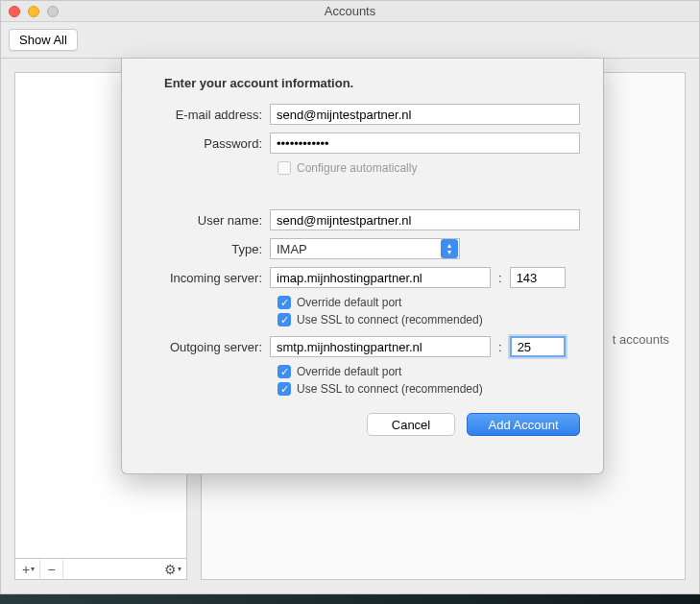 This screenshot has height=604, width=700. I want to click on incoming-ssl-label: Use SSL to connect (recommended), so click(390, 320).